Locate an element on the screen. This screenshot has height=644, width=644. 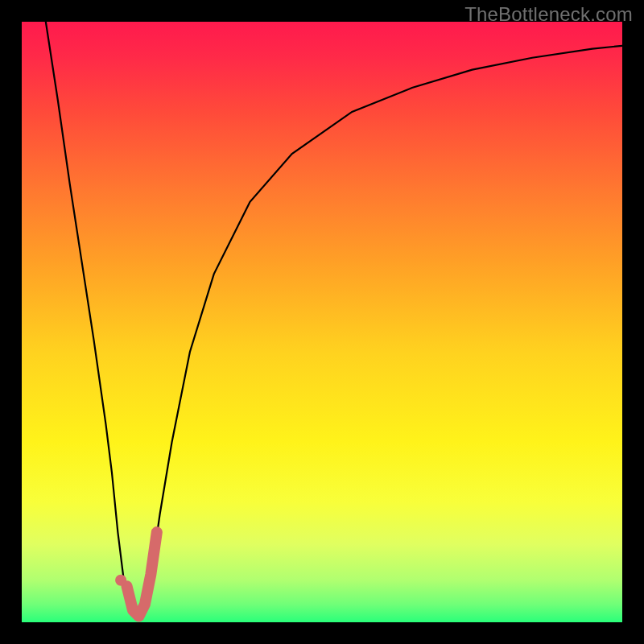
watermark-text: TheBottleneck.com is located at coordinates (549, 14).